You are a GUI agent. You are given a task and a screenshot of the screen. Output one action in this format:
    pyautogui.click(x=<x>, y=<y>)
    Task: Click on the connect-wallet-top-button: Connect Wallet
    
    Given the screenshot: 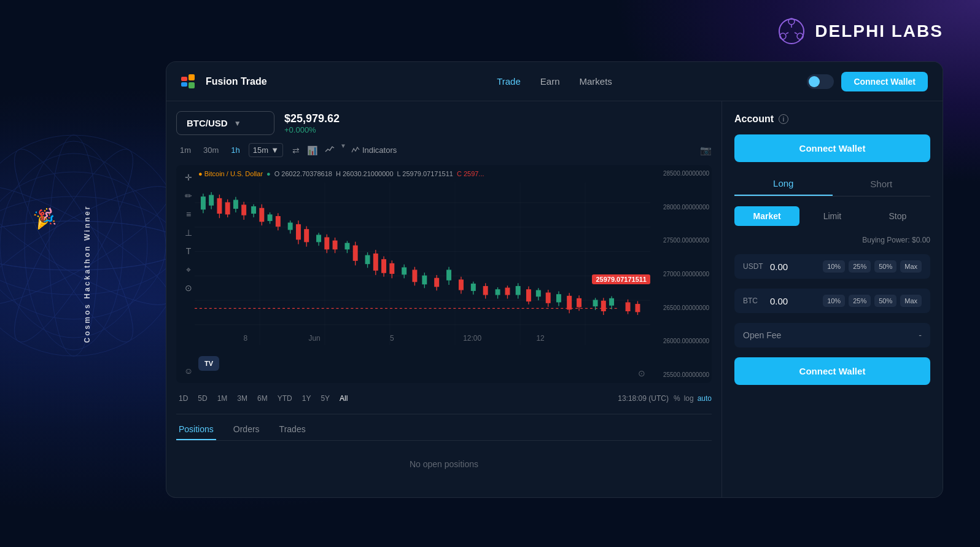 What is the action you would take?
    pyautogui.click(x=833, y=149)
    